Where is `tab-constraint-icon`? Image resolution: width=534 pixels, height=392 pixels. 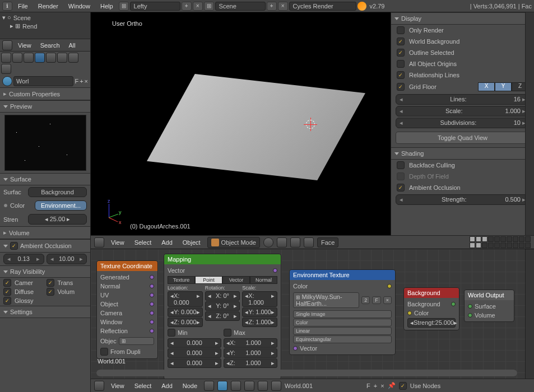
tab-constraint-icon is located at coordinates (62, 58).